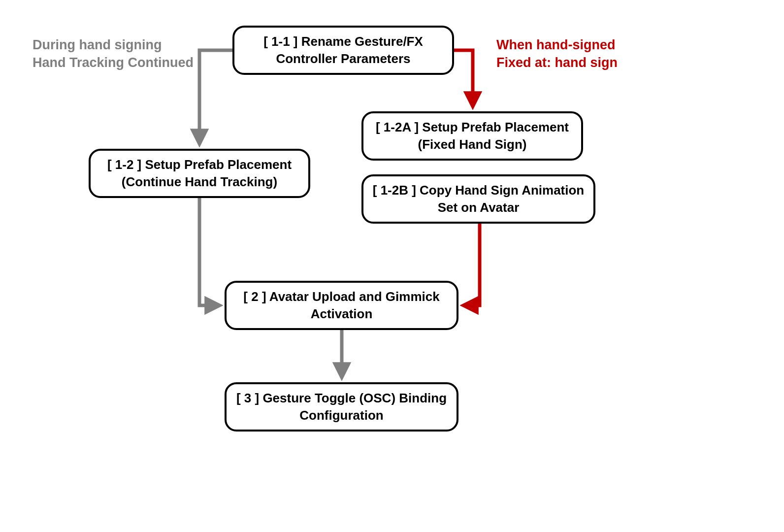 This screenshot has height=532, width=784. Describe the element at coordinates (472, 127) in the screenshot. I see `node-1-2a-line1: [ 1-2A ] Setup Prefab Placement` at that location.